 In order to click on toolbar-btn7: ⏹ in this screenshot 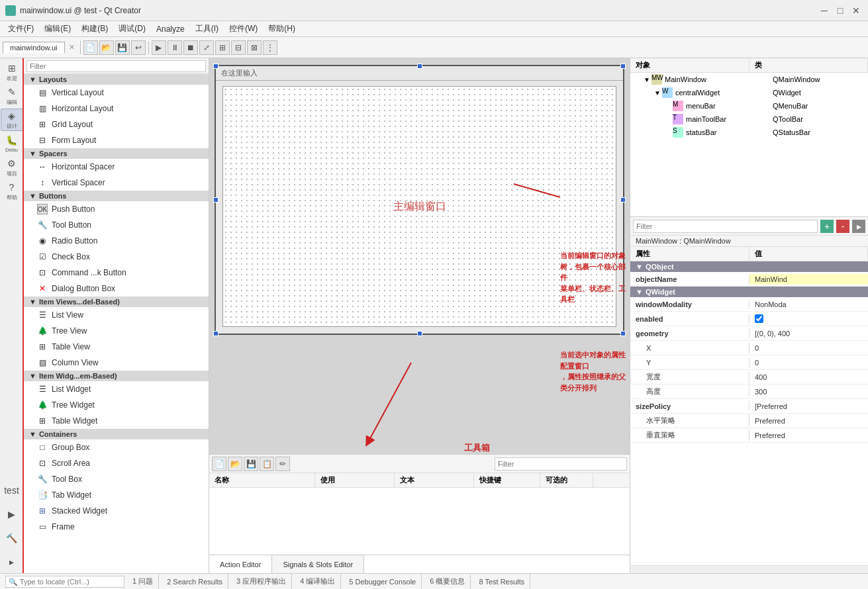, I will do `click(191, 48)`.